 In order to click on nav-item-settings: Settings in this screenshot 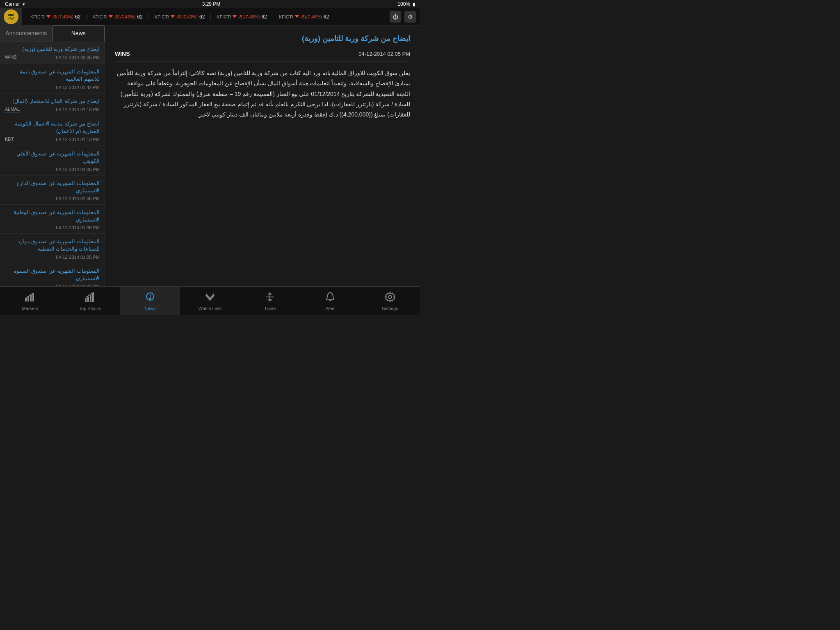, I will do `click(390, 301)`.